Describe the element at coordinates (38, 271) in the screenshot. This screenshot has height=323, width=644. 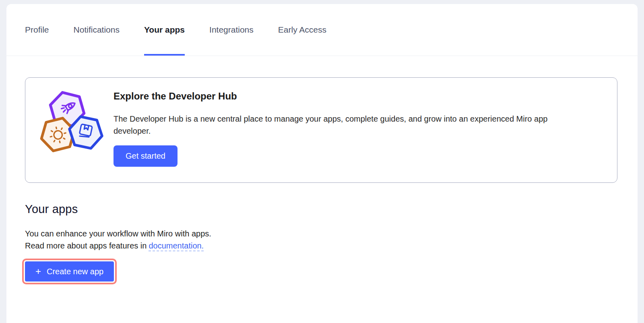
I see `plus-icon: +` at that location.